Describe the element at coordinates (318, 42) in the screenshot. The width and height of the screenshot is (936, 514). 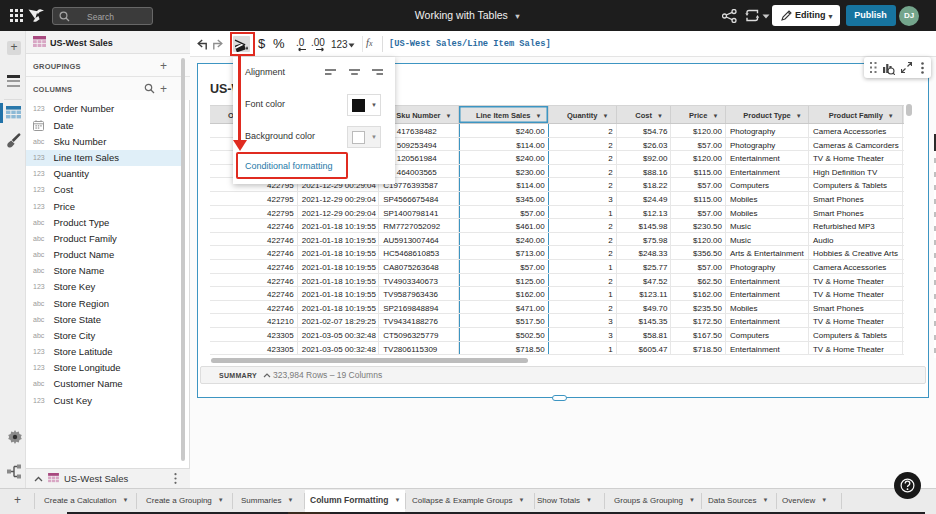
I see `svg-text: .00` at that location.